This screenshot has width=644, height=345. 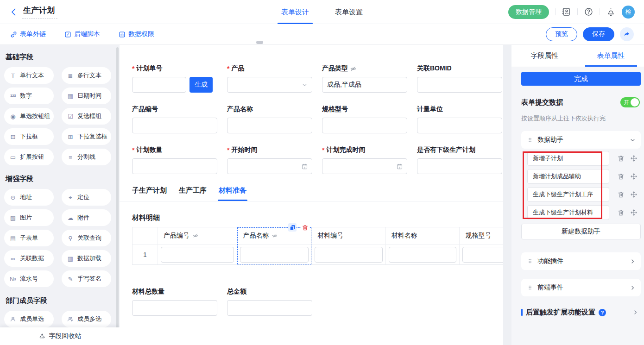 I want to click on sidebar-scrollbar, so click(x=118, y=192).